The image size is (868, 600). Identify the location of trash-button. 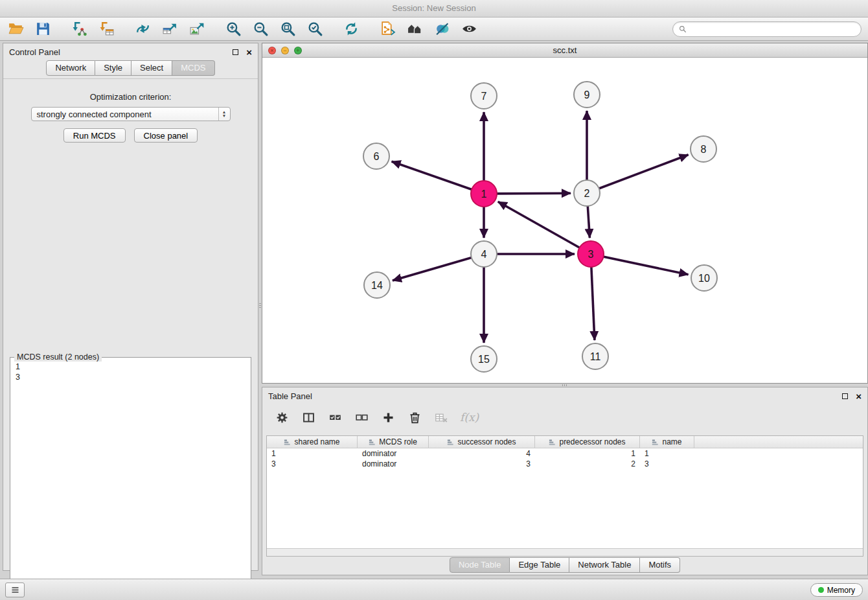
(415, 417).